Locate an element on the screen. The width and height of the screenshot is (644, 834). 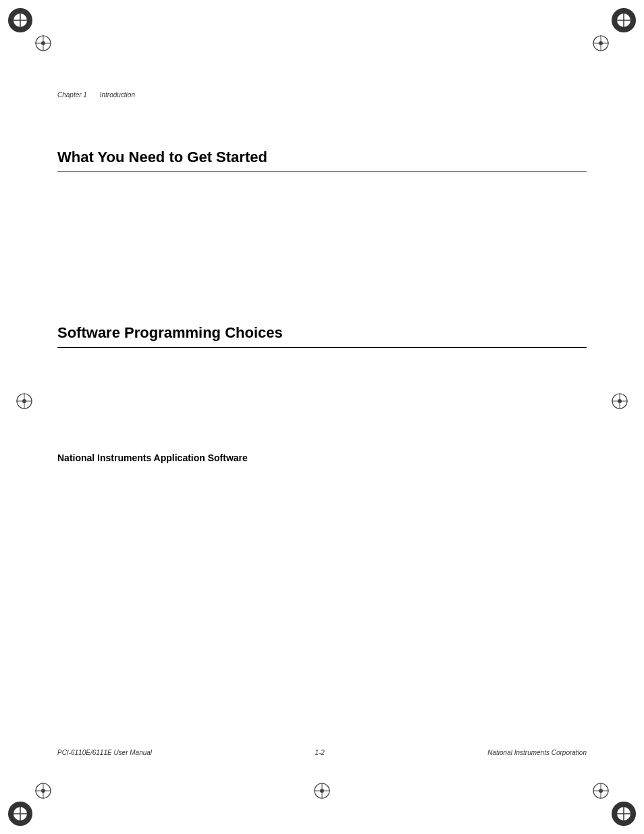
section-heading-2: Software Programming Choices is located at coordinates (322, 336).